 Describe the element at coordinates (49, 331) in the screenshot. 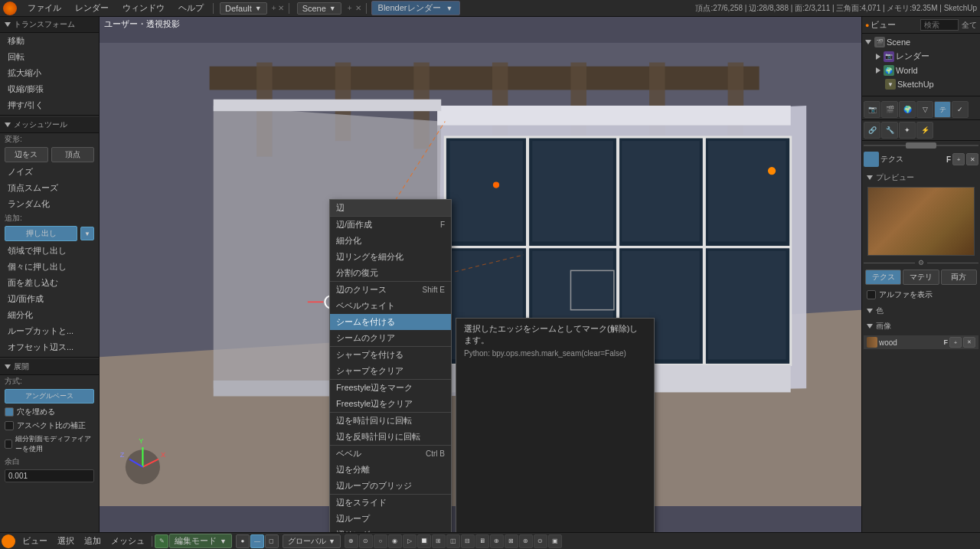

I see `loopcut-item: ループカットと...` at that location.